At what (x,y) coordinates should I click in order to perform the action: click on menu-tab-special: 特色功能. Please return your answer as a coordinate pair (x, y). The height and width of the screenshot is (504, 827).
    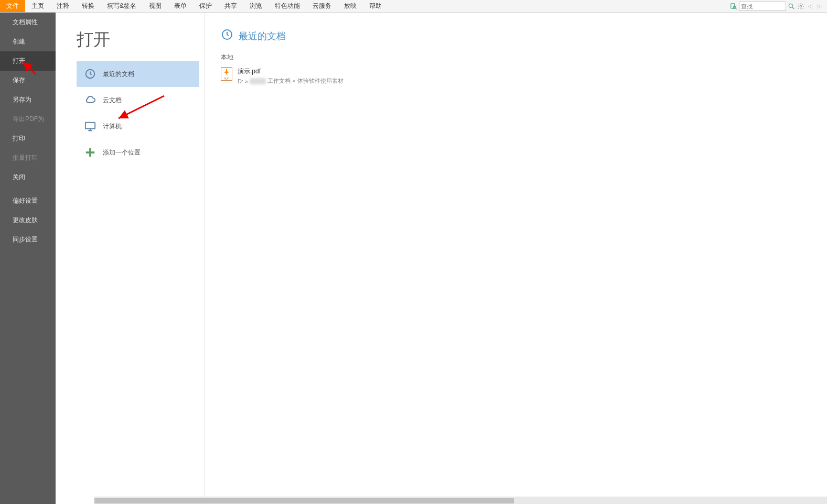
    Looking at the image, I should click on (287, 6).